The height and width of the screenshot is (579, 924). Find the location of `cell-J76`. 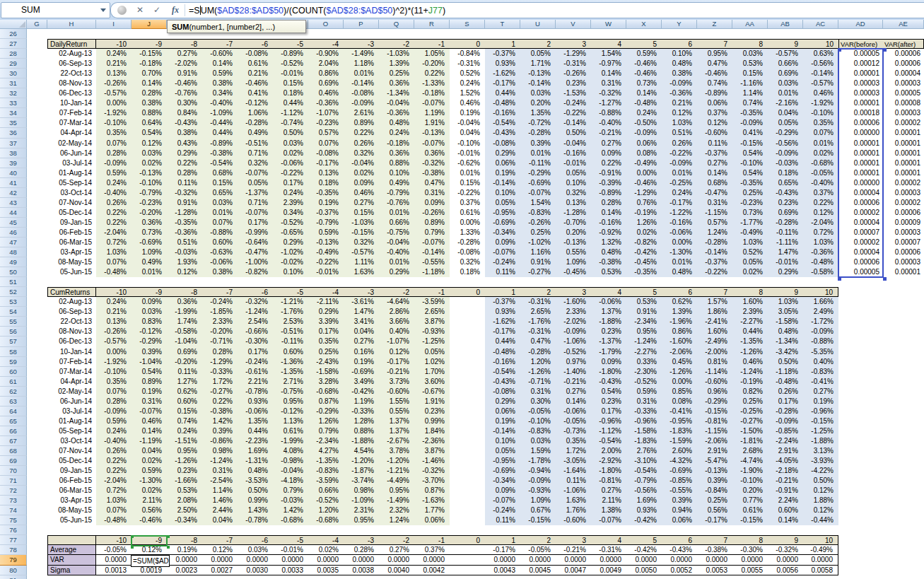

cell-J76 is located at coordinates (149, 530).